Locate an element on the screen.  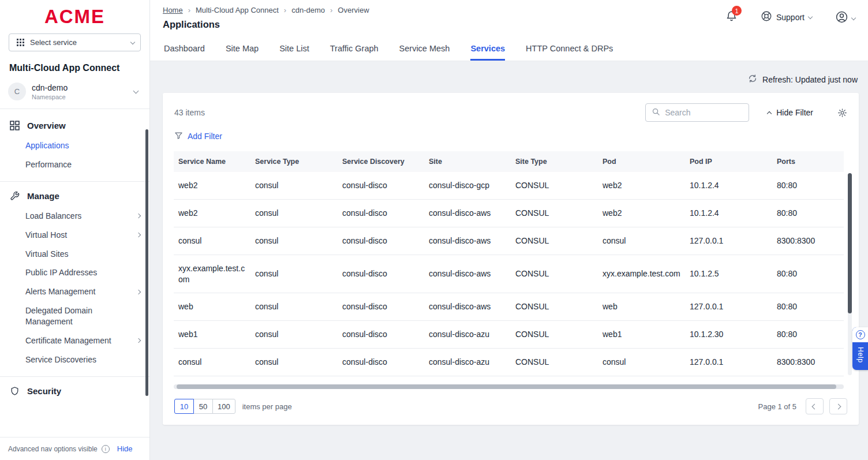
vertical-scrollbar-track is located at coordinates (850, 274).